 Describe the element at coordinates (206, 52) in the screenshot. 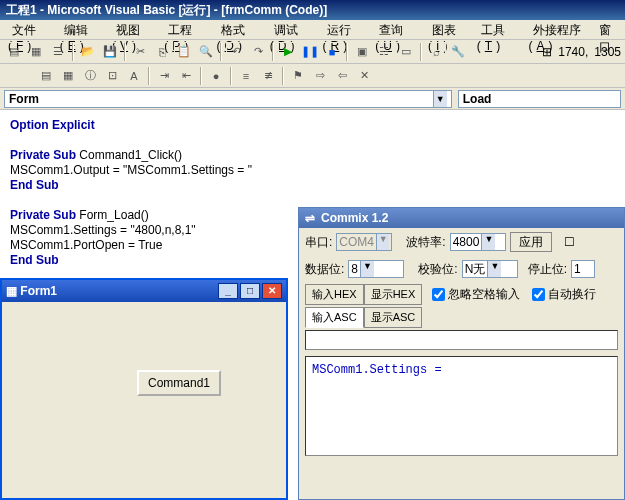

I see `find-icon: 🔍` at that location.